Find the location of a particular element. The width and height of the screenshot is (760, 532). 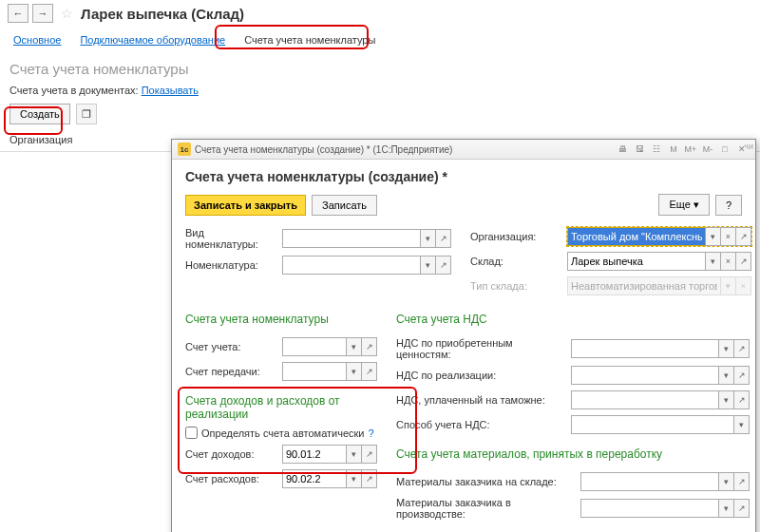

more-button: Еще ▾ is located at coordinates (684, 205).